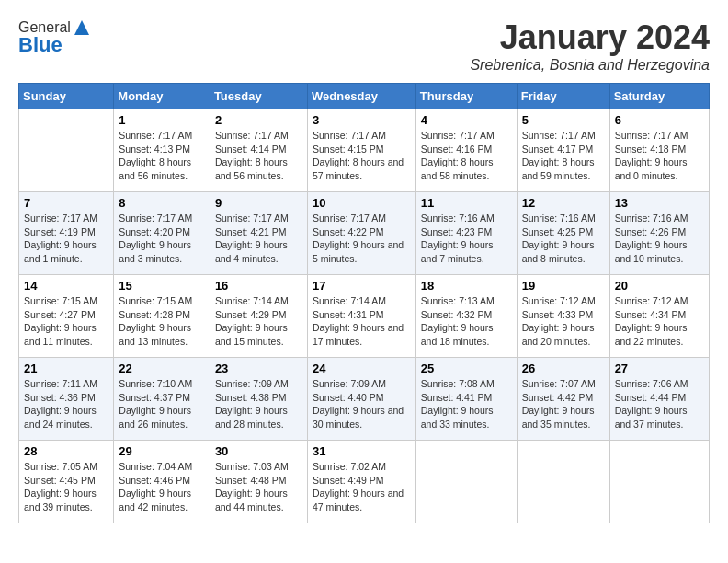 This screenshot has width=728, height=563. I want to click on calendar-cell: 8 Sunrise: 7:17 AMSunset: 4:20 PMDayligh…, so click(162, 234).